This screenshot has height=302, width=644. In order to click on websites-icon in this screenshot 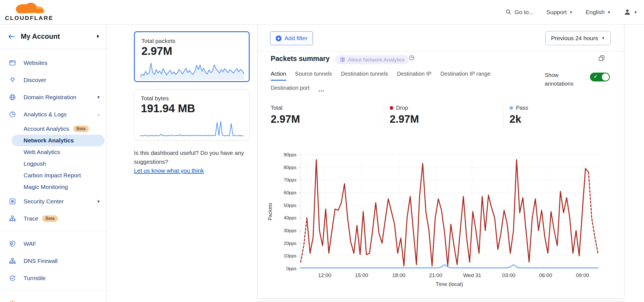, I will do `click(12, 63)`.